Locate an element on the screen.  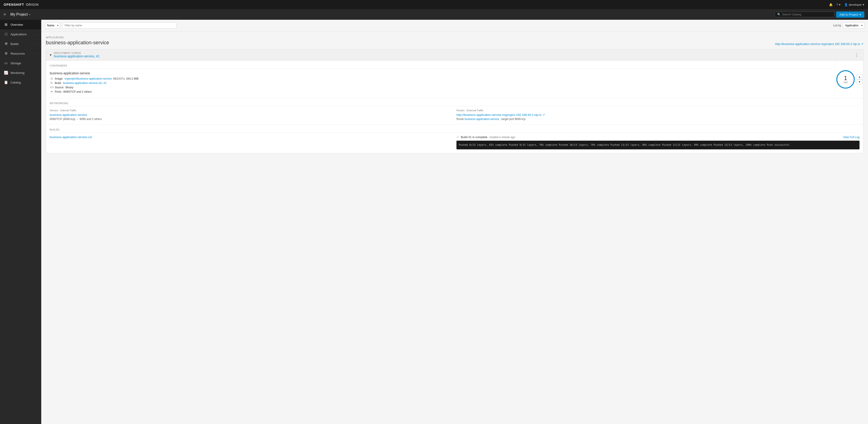
pod-scale-up-button: ▲ is located at coordinates (860, 77).